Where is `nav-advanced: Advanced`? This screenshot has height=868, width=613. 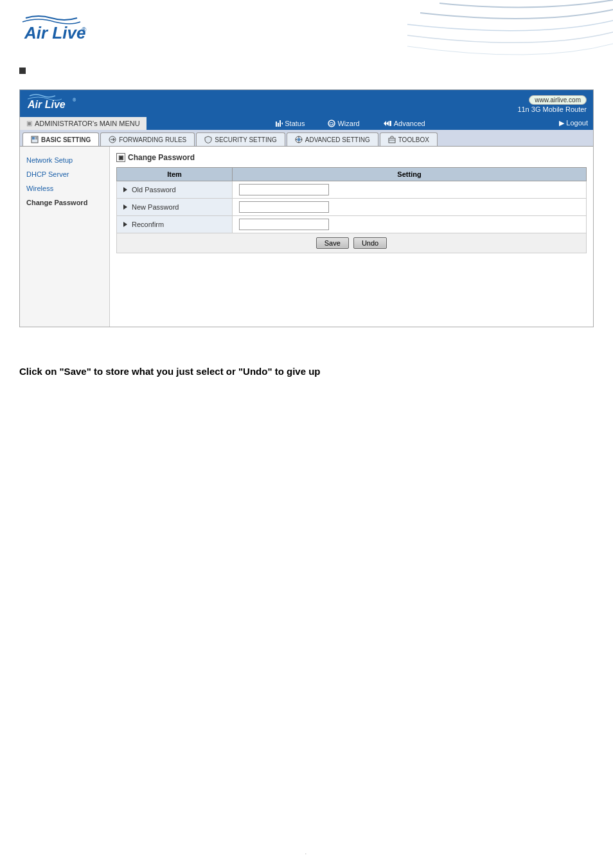 nav-advanced: Advanced is located at coordinates (404, 123).